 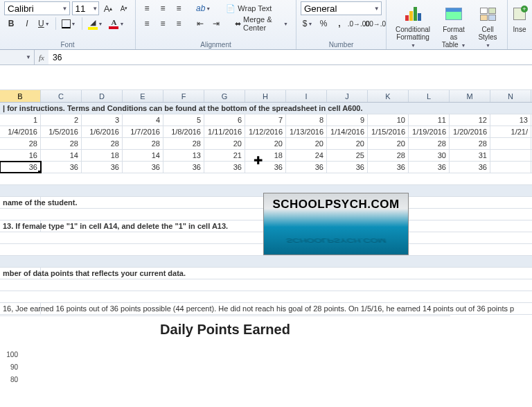 What do you see at coordinates (184, 96) in the screenshot?
I see `column-header: F` at bounding box center [184, 96].